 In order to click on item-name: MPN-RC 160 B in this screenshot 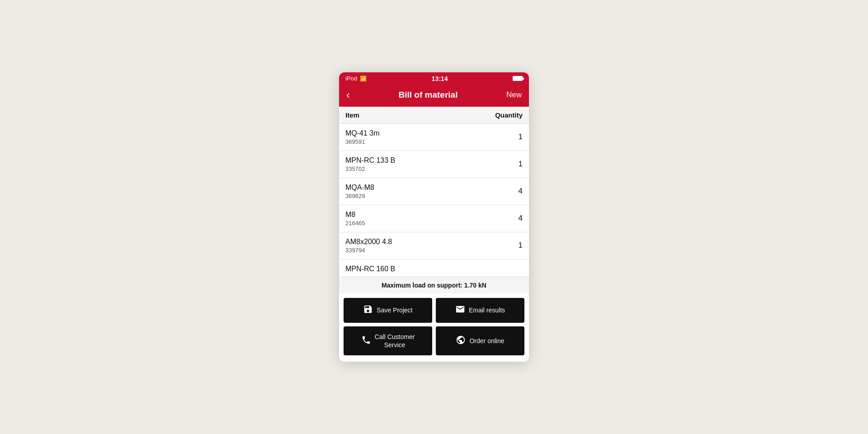, I will do `click(370, 269)`.